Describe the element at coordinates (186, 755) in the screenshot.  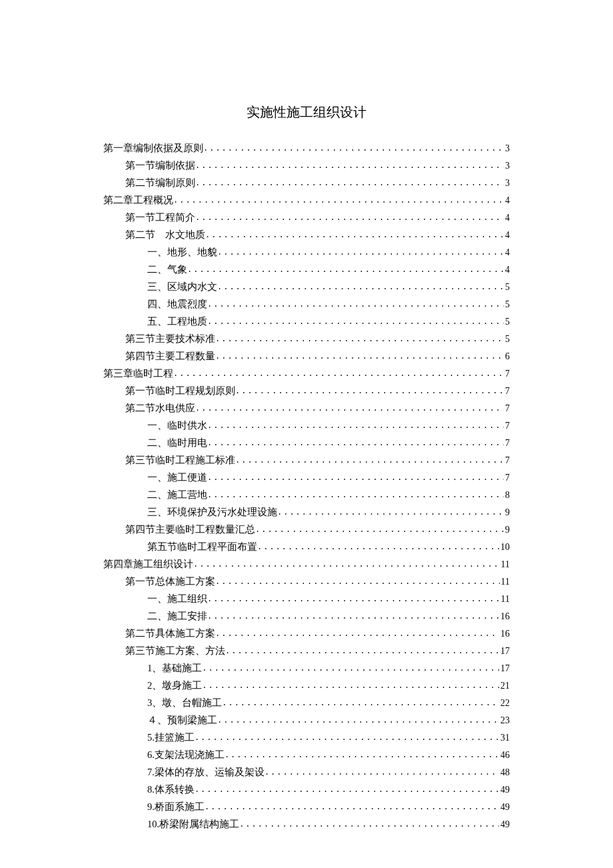
I see `toc-entry-label: 6.支架法现浇施工` at that location.